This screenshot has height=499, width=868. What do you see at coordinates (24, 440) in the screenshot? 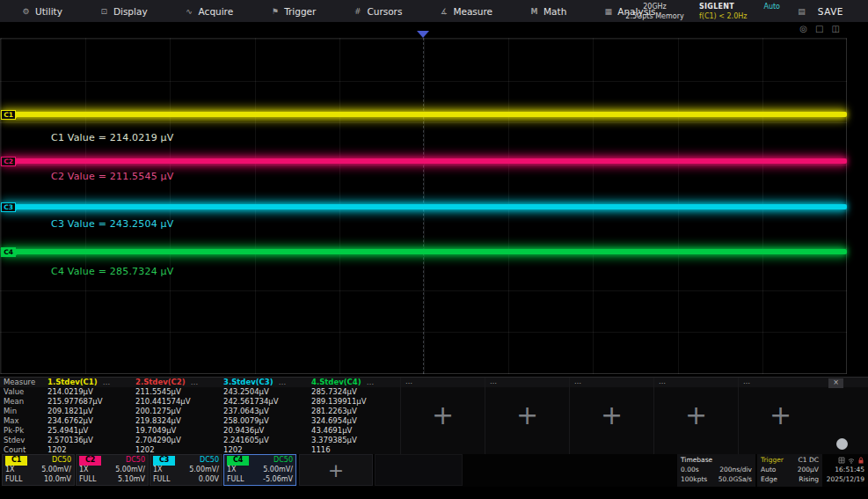
I see `measure-row-label: Stdev` at bounding box center [24, 440].